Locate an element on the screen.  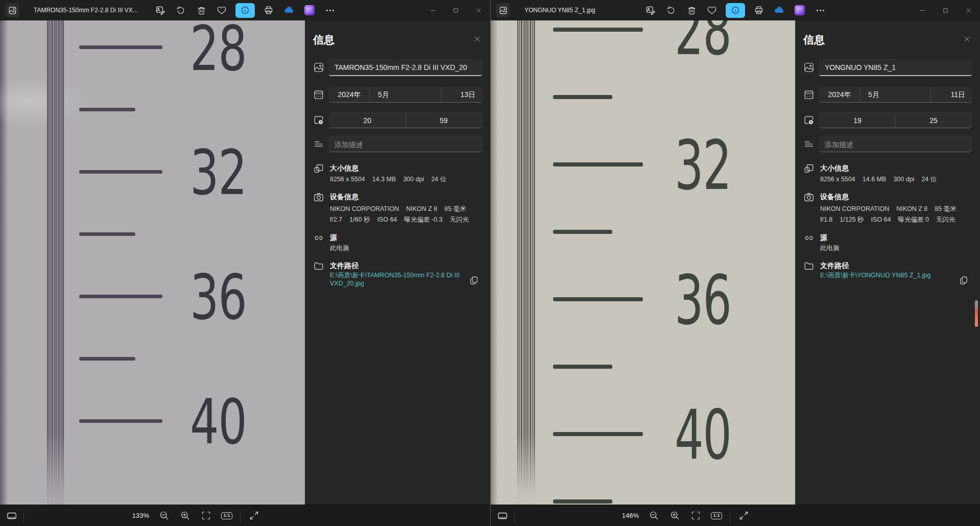
time-minute: 25 is located at coordinates (934, 121).